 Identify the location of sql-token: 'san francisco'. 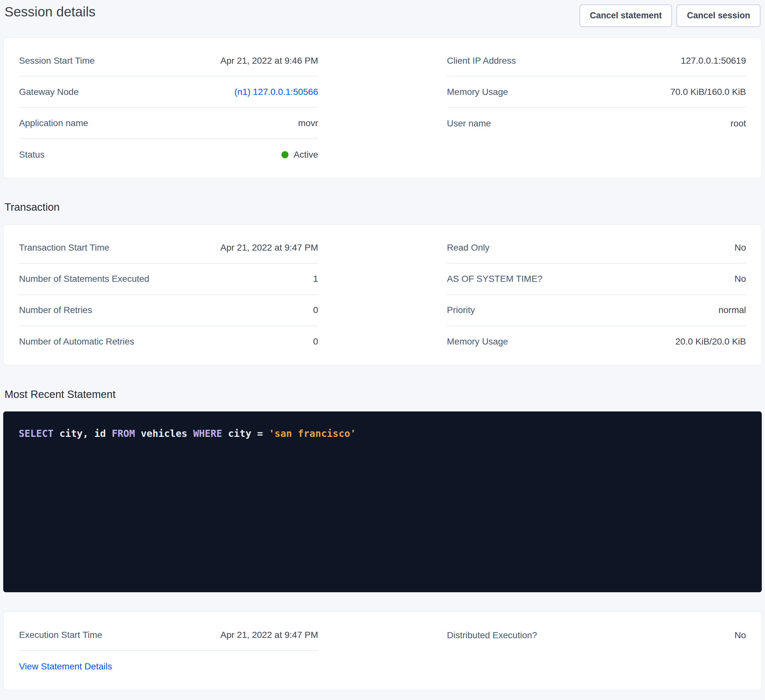
(312, 433).